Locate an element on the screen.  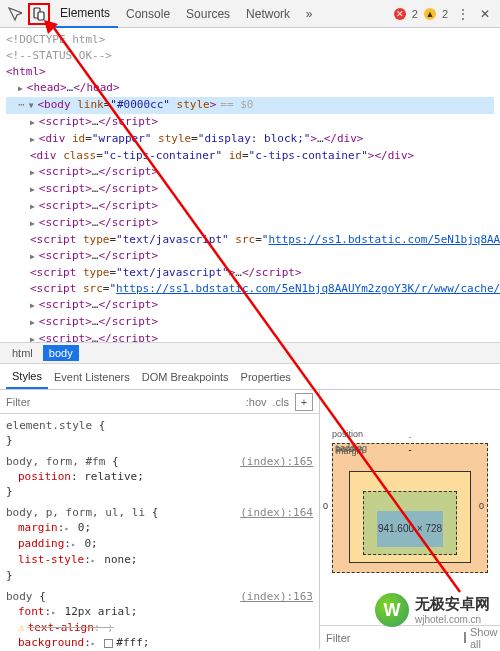
bm-position-label: position is located at coordinates (348, 434).